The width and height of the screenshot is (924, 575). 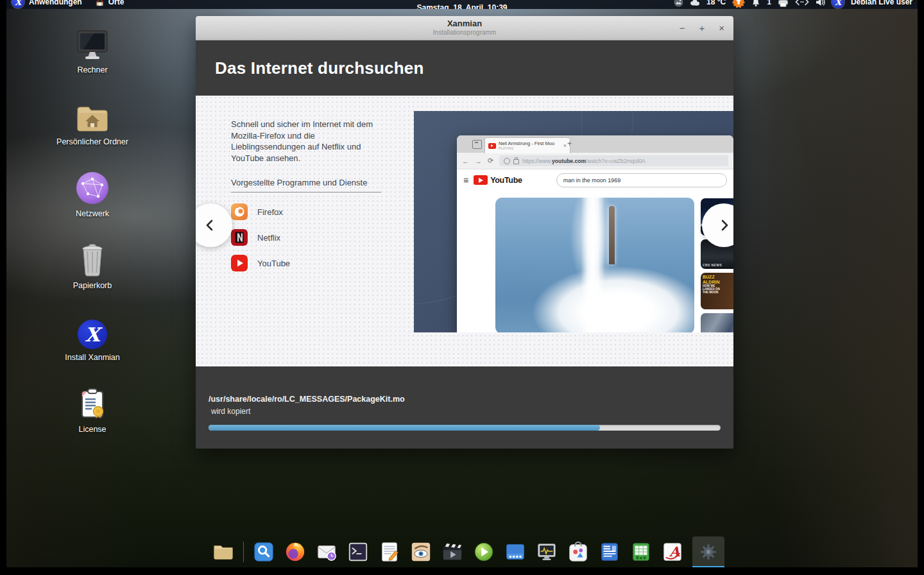 I want to click on browser-active-tab: Neil Armstrong - First Moo PLAYING ×, so click(x=527, y=145).